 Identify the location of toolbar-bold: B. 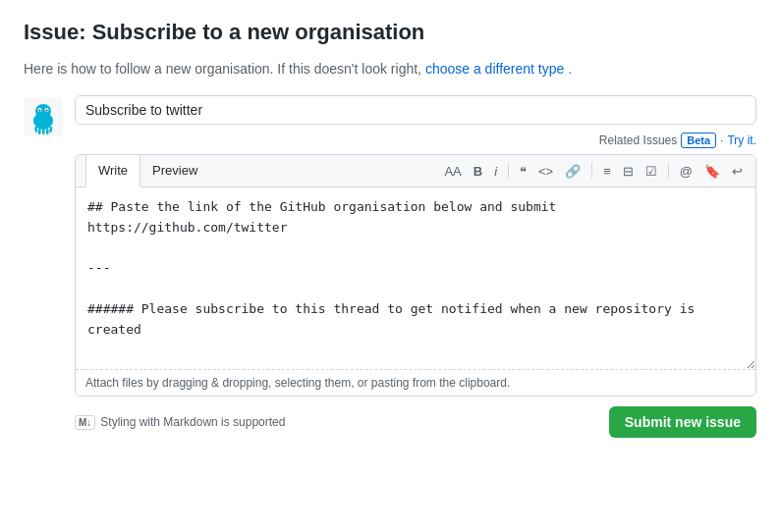
(477, 171).